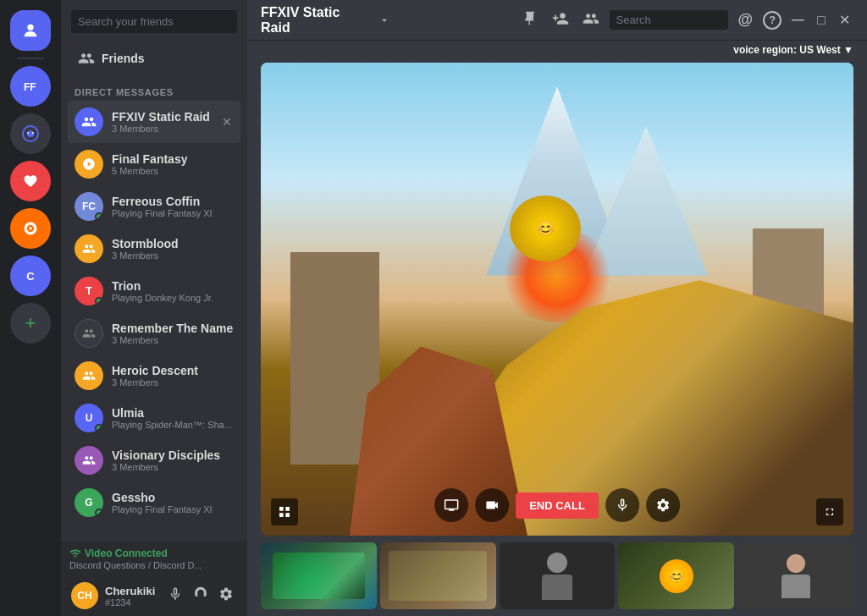 The width and height of the screenshot is (867, 616). Describe the element at coordinates (557, 505) in the screenshot. I see `video-controls: END CALL` at that location.